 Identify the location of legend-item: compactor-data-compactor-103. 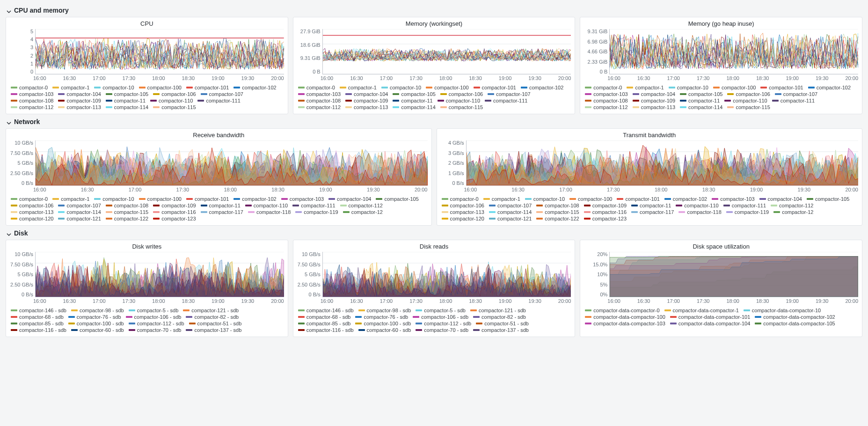
(625, 323).